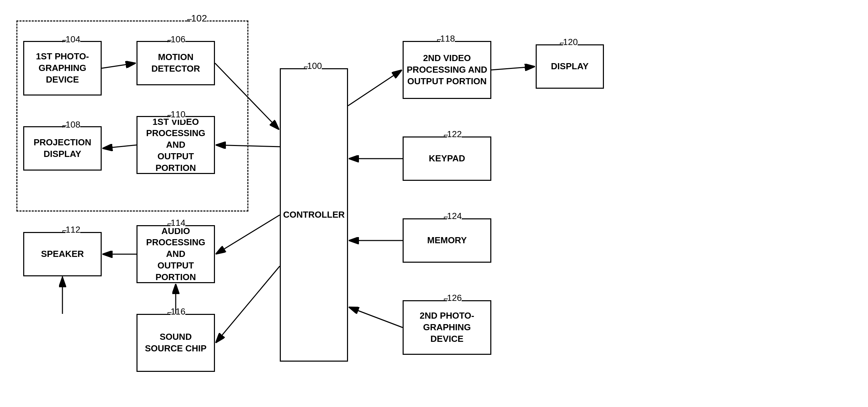 The image size is (868, 407). What do you see at coordinates (562, 43) in the screenshot?
I see `tick-120: ⌐` at bounding box center [562, 43].